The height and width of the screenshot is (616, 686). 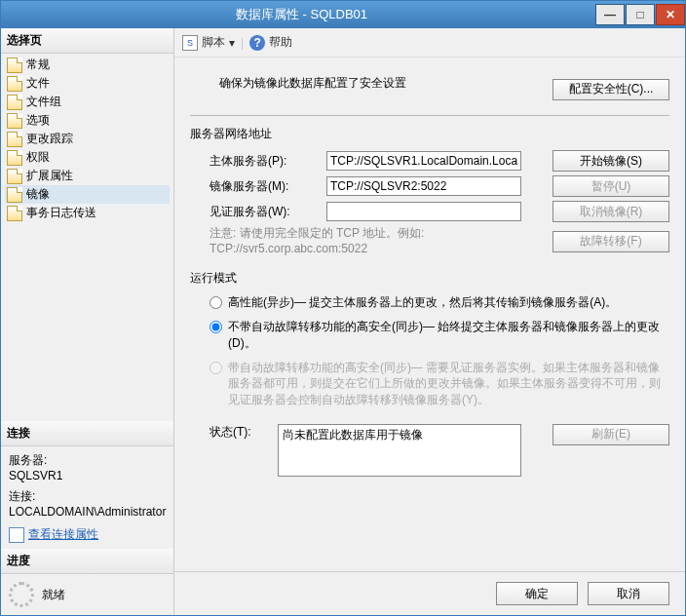 What do you see at coordinates (640, 15) in the screenshot?
I see `maximize-button: □` at bounding box center [640, 15].